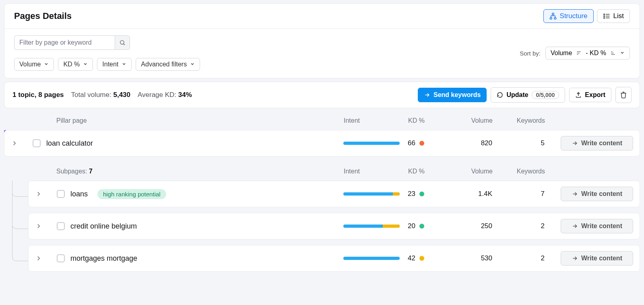  Describe the element at coordinates (72, 64) in the screenshot. I see `chip-label: KD %` at that location.